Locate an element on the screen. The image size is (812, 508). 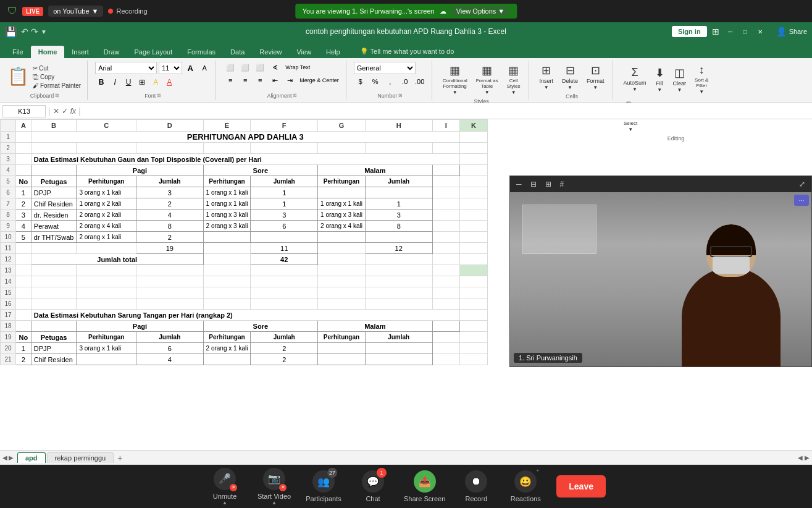
cell-a15 is located at coordinates (23, 293).